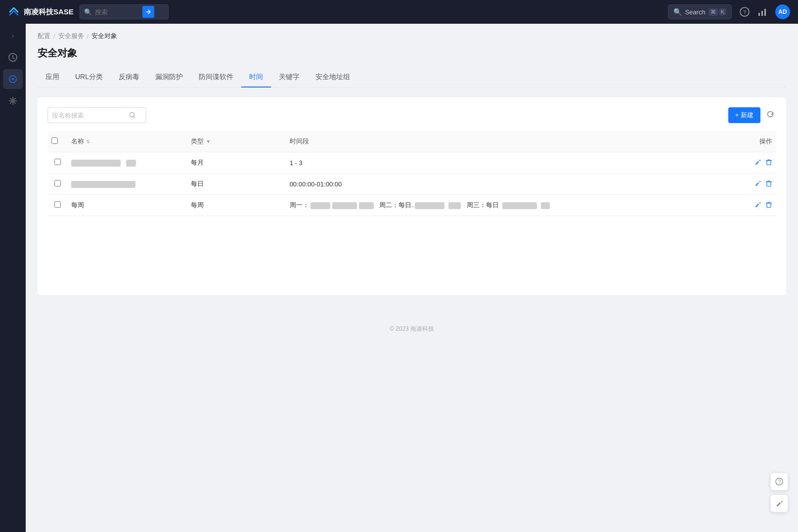 The height and width of the screenshot is (532, 798). What do you see at coordinates (412, 174) in the screenshot?
I see `data-table: 名称 ⇅ 类型 ▼ 时间段 操作` at bounding box center [412, 174].